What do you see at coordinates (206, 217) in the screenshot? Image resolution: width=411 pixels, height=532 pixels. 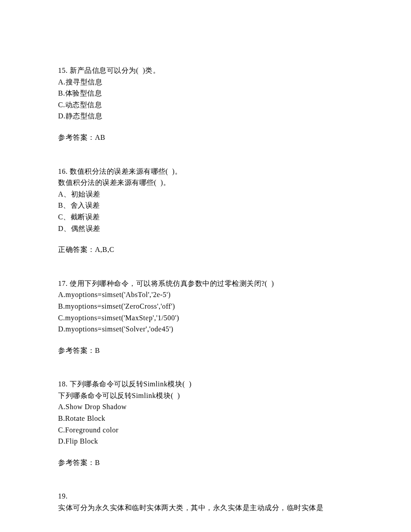 I see `question-option-c: C、截断误差` at bounding box center [206, 217].